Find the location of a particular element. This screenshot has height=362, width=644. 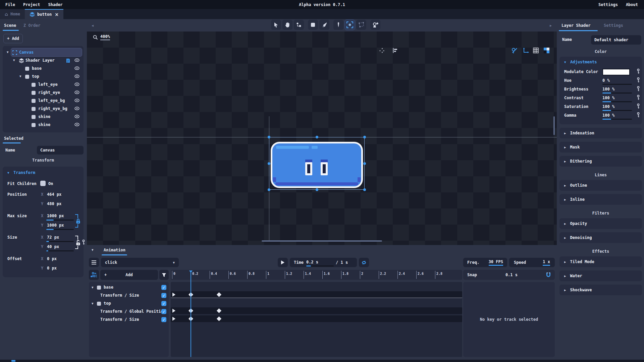

close-icon: × is located at coordinates (57, 14).